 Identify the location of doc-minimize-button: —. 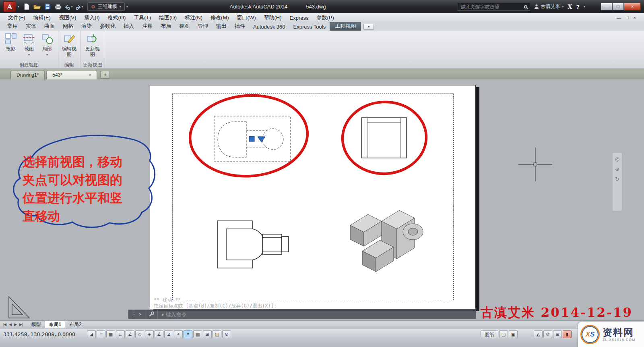
(619, 18).